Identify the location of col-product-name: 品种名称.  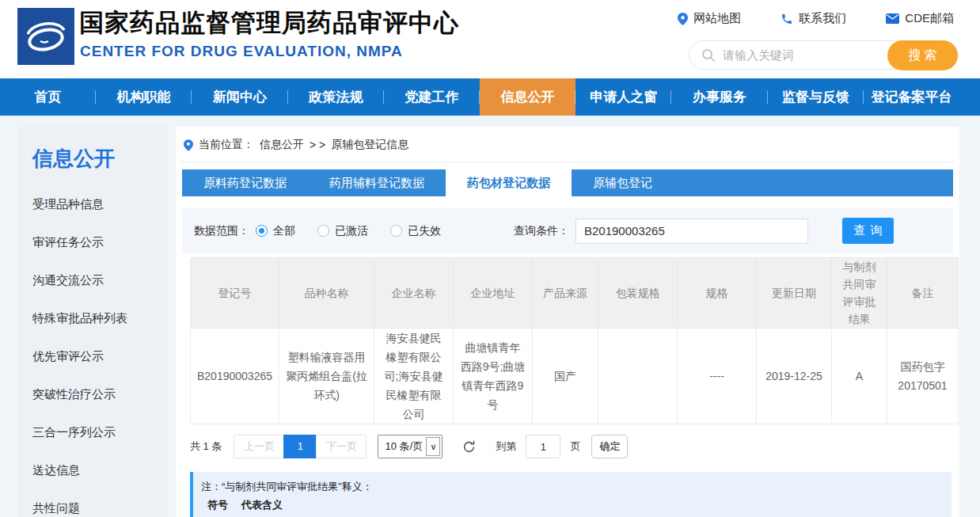
(327, 293).